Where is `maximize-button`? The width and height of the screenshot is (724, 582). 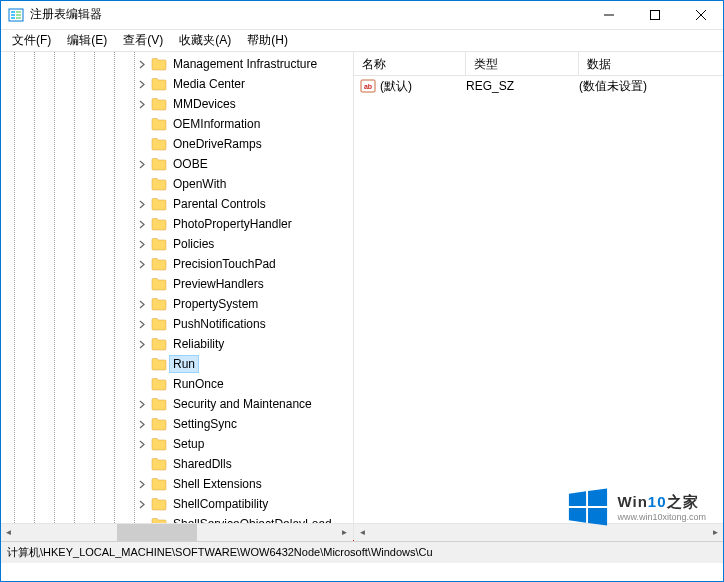
maximize-button is located at coordinates (655, 15).